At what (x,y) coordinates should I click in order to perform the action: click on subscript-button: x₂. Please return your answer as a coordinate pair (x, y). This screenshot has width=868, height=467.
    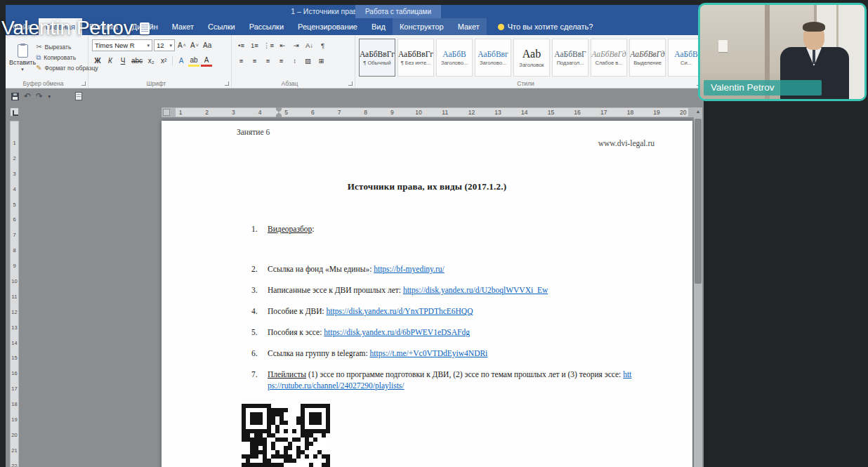
    Looking at the image, I should click on (151, 60).